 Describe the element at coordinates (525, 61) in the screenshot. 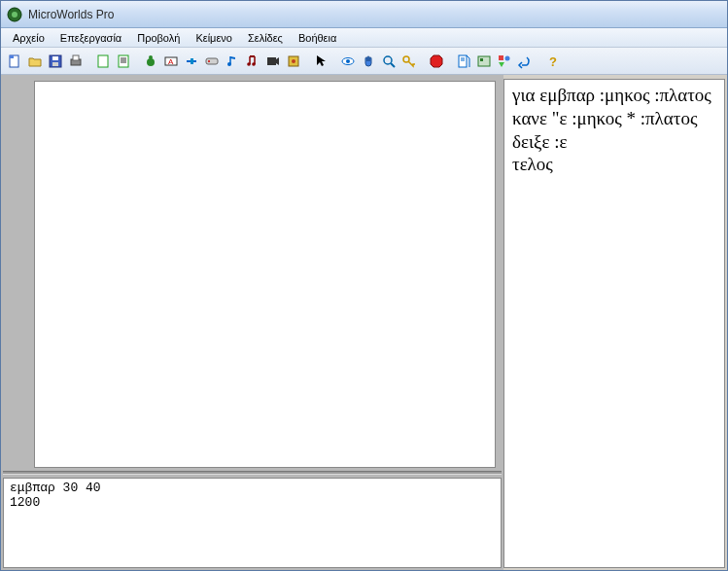

I see `undo-icon` at that location.